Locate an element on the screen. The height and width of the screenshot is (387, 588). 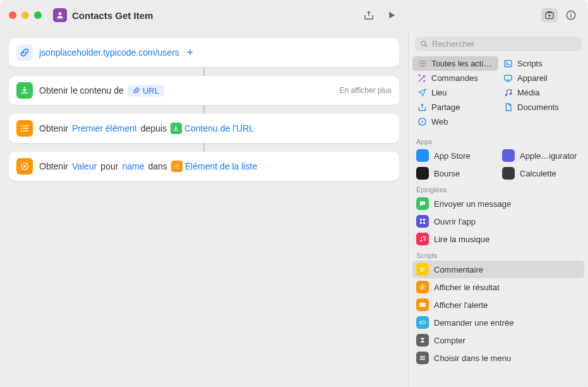
action-get-value: Obtenir Valeur pour name dans Élément de… is located at coordinates (204, 166).